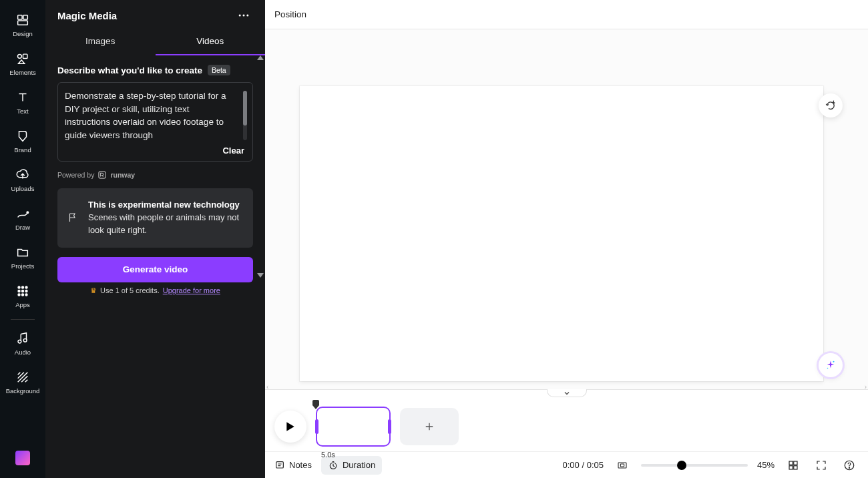  I want to click on runway-icon, so click(102, 175).